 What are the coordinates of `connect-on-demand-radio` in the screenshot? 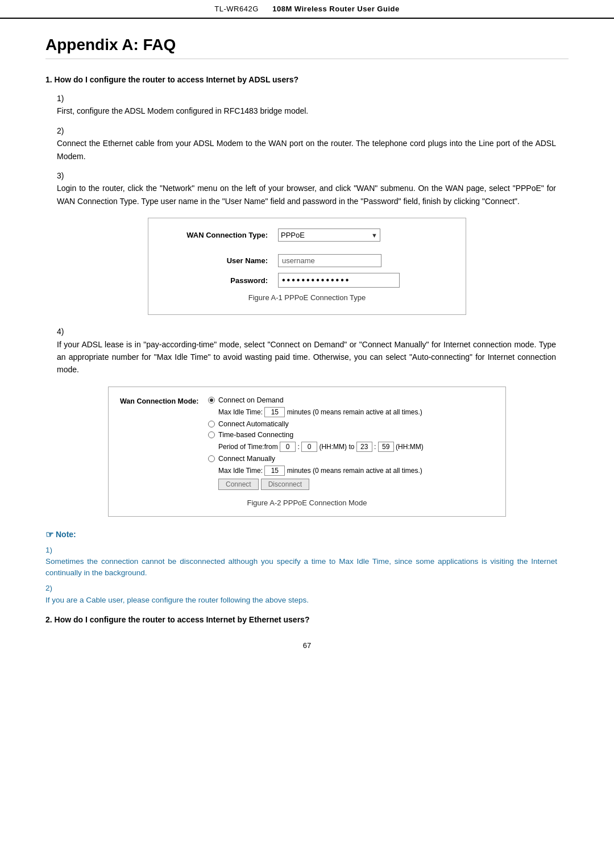 It's located at (211, 400).